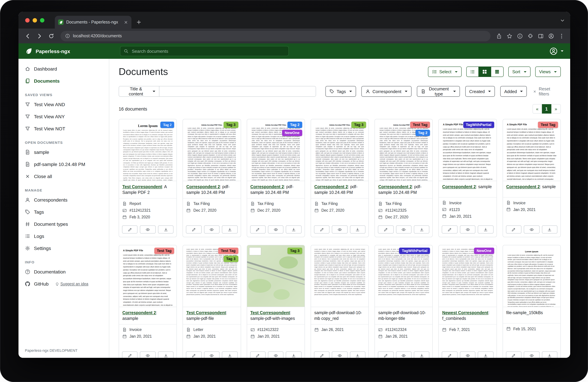 The height and width of the screenshot is (382, 588). Describe the element at coordinates (208, 51) in the screenshot. I see `search-input` at that location.